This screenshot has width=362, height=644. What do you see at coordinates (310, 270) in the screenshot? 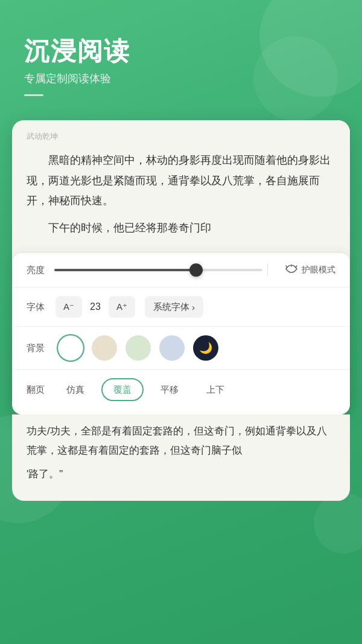
I see `eye-protection-toggle: 护眼模式` at bounding box center [310, 270].